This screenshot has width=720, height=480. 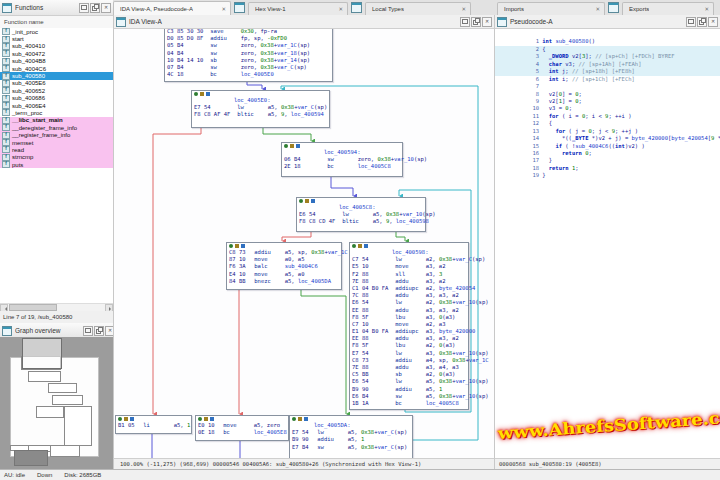 What do you see at coordinates (547, 123) in the screenshot?
I see `code-text: {` at bounding box center [547, 123].